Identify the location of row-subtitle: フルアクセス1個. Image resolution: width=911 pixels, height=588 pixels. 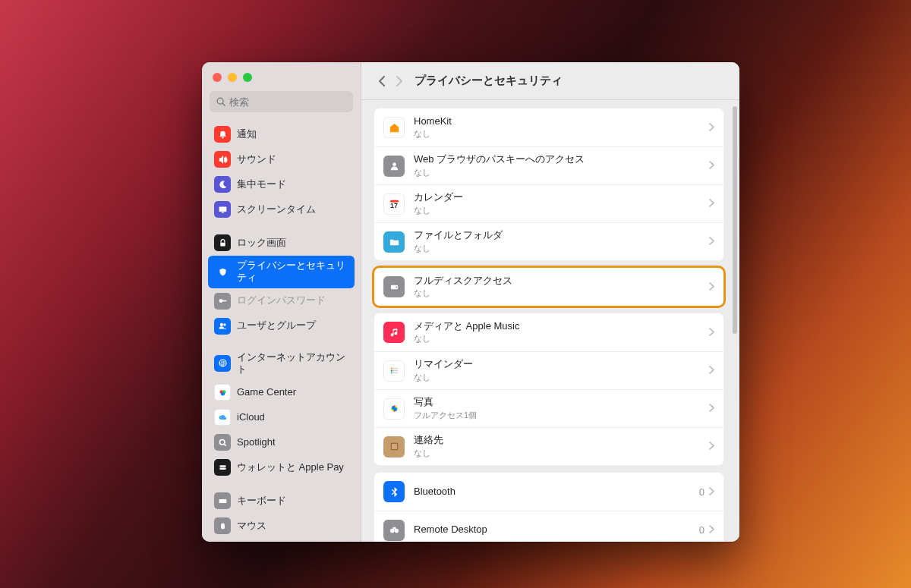
(559, 416).